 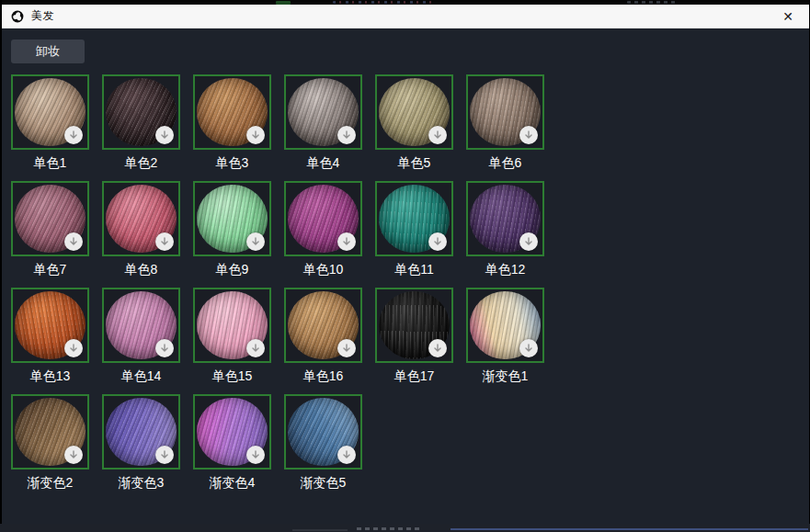 I want to click on hair-color-label: 渐变色1, so click(x=506, y=376).